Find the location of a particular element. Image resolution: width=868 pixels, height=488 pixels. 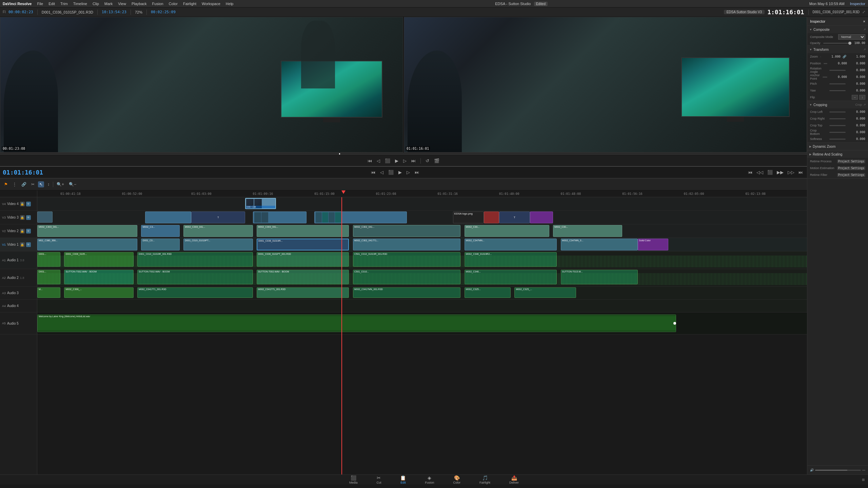

clip-v2-2: M002_C3... is located at coordinates (160, 231).